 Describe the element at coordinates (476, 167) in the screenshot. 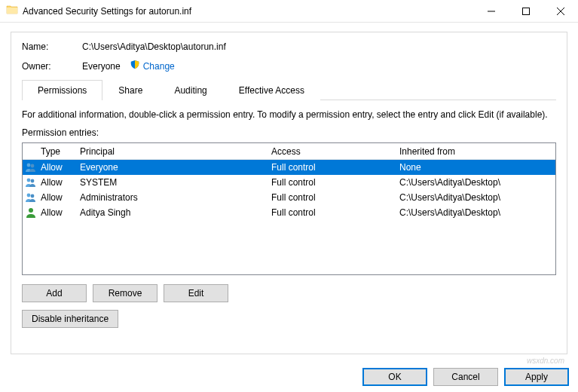

I see `cell-inherited: None` at that location.